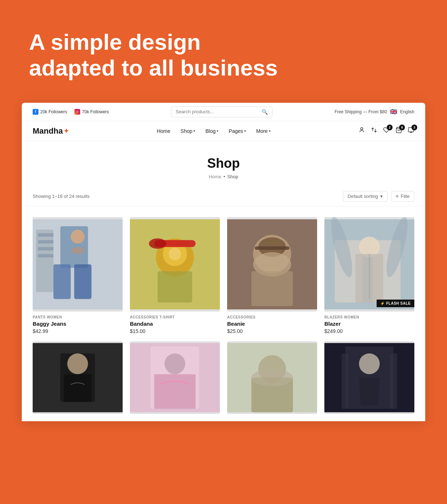 Image resolution: width=447 pixels, height=504 pixels. I want to click on product-card-baggy-jeans: PANTS WOMEN Baggy Jeans $42.99, so click(78, 276).